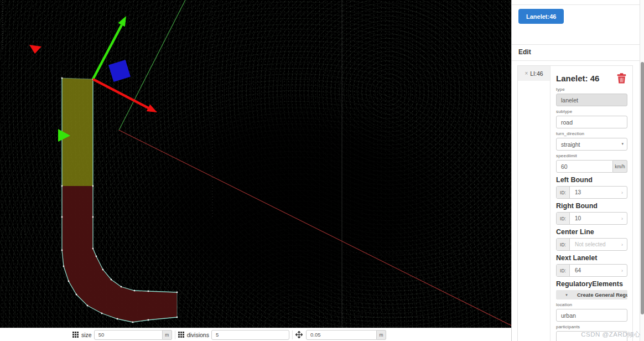 Image resolution: width=644 pixels, height=341 pixels. I want to click on scrollbar-thumb, so click(642, 188).